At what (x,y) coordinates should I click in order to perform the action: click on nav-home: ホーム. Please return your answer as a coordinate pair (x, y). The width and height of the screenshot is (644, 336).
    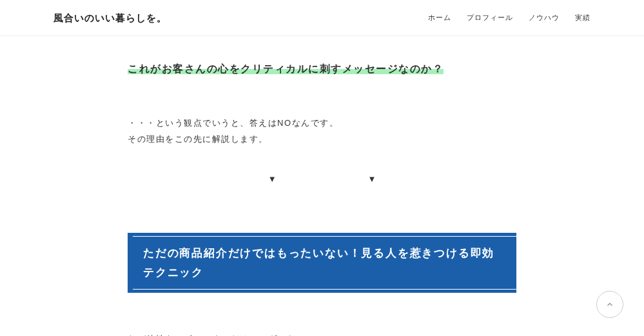
    Looking at the image, I should click on (440, 18).